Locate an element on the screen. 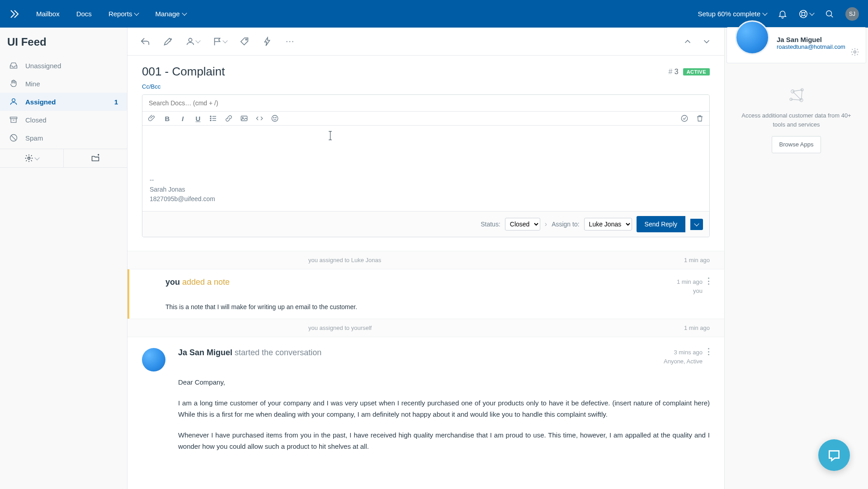 This screenshot has width=868, height=489. setup-progress: Setup 60% complete is located at coordinates (732, 14).